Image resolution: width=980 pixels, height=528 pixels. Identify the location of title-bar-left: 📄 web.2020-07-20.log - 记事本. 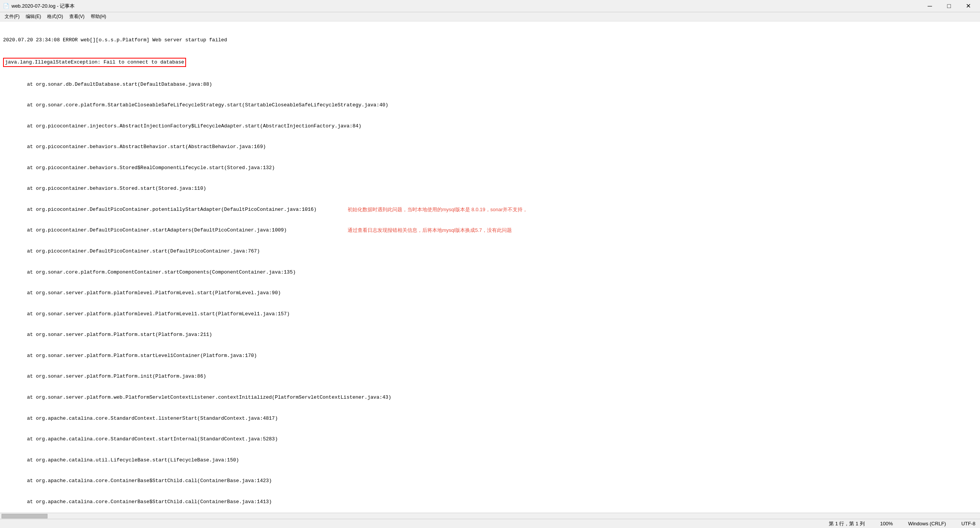
(39, 6).